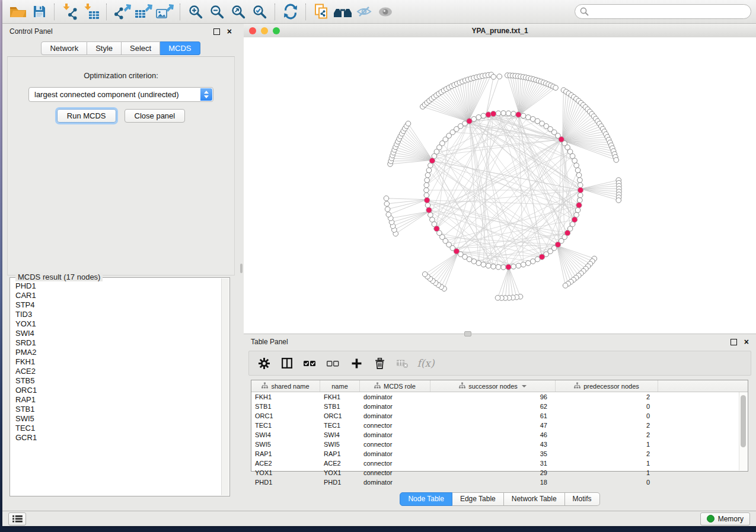  Describe the element at coordinates (725, 519) in the screenshot. I see `memory-button: Memory` at that location.